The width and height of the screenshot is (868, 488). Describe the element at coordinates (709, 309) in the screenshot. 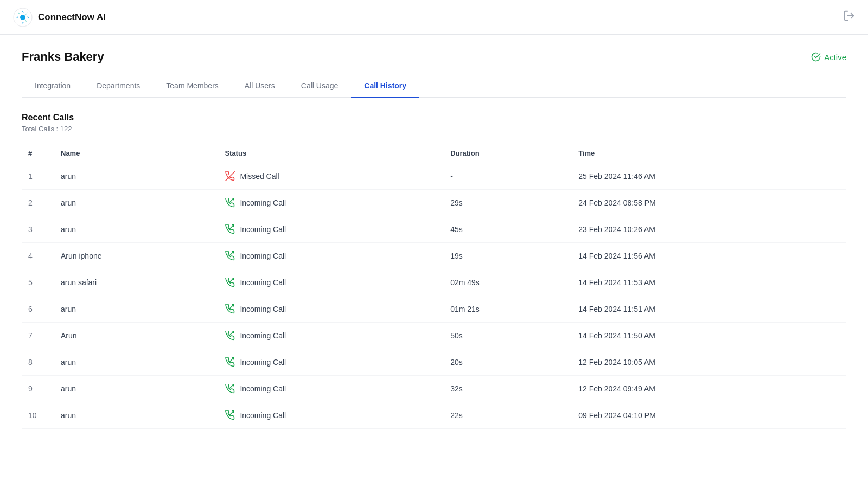

I see `cell-time: 14 Feb 2024 11:51 AM` at that location.